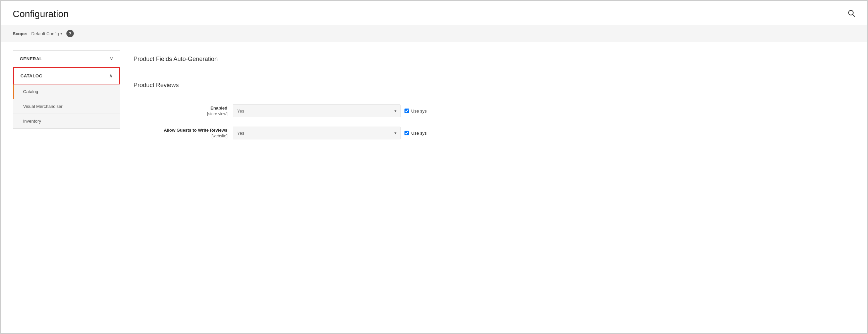  What do you see at coordinates (20, 34) in the screenshot?
I see `scope-label: Scope:` at bounding box center [20, 34].